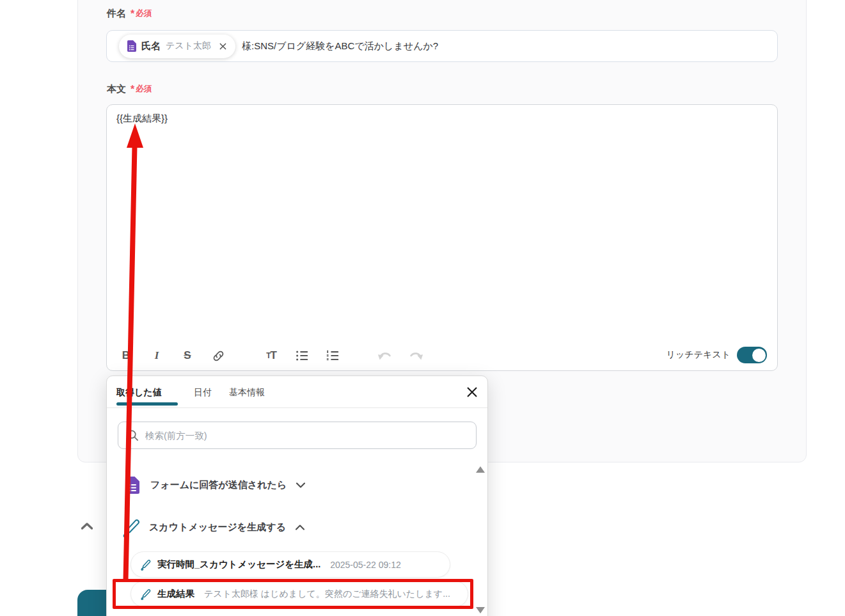  I want to click on tab-divider, so click(297, 408).